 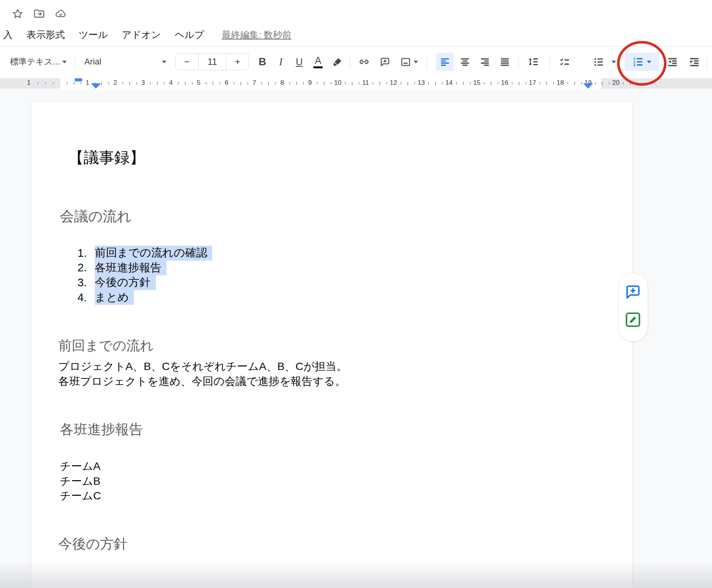 I want to click on paragraph-style-value: 標準テキス..., so click(x=35, y=62).